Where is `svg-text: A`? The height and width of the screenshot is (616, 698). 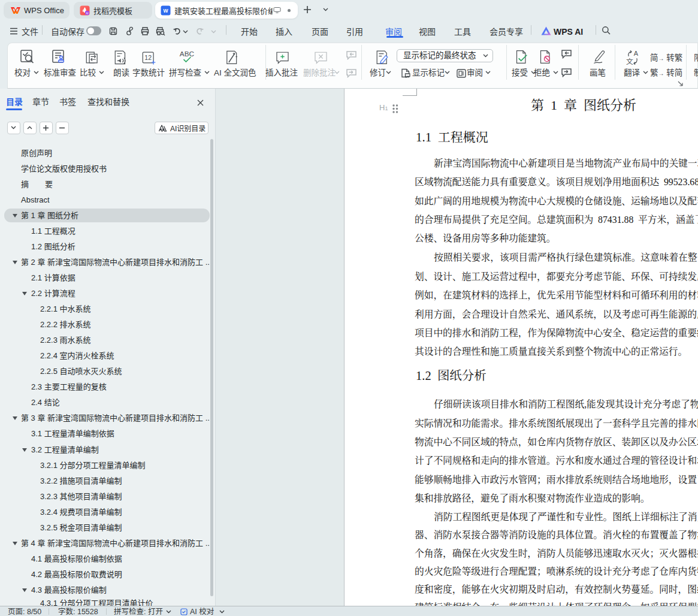 svg-text: A is located at coordinates (636, 53).